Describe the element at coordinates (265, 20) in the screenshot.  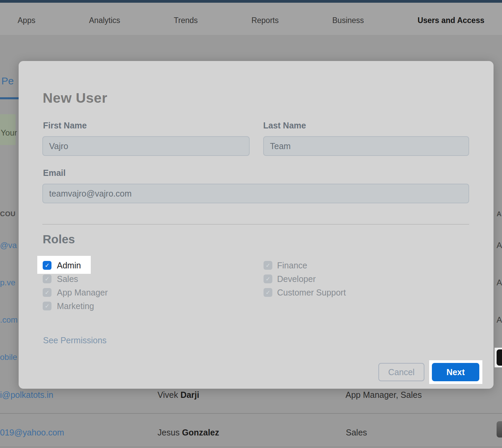
I see `nav-item-reports: Reports` at that location.